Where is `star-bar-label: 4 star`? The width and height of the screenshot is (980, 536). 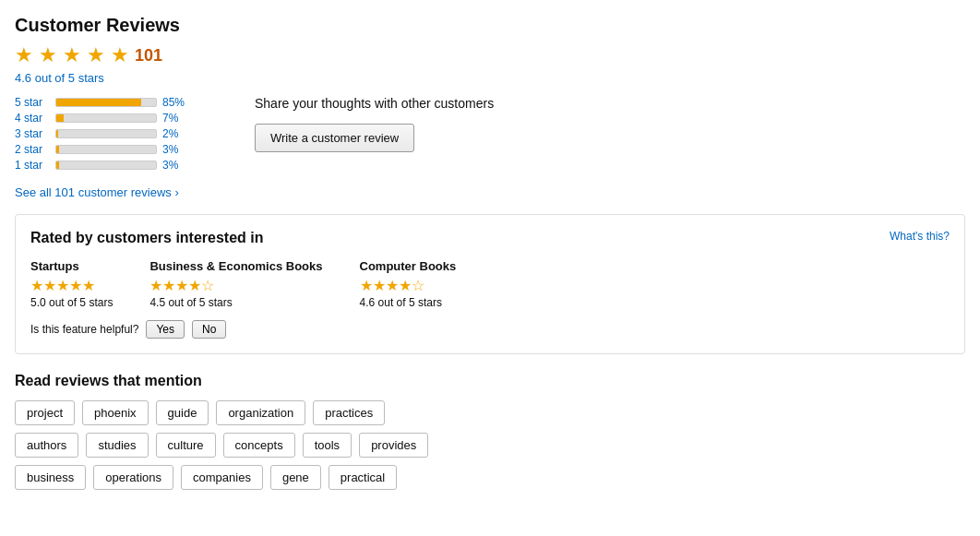 star-bar-label: 4 star is located at coordinates (32, 118).